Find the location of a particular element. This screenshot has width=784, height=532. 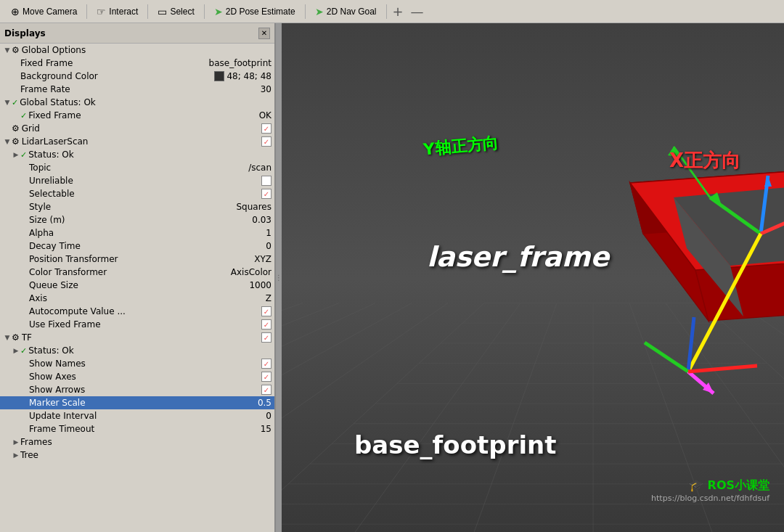

label-unreliable: Unreliable is located at coordinates (145, 181).